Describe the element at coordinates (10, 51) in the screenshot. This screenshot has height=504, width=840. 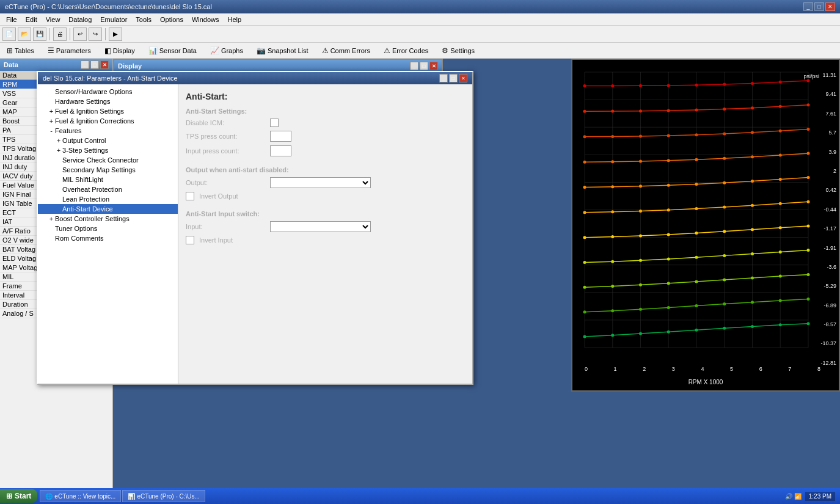
I see `tab-icon: ⊞` at that location.